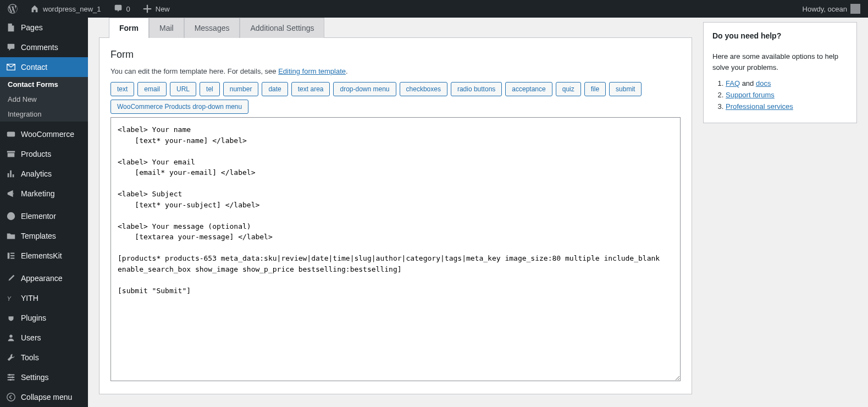  Describe the element at coordinates (34, 67) in the screenshot. I see `sidebar-label: Contact` at that location.